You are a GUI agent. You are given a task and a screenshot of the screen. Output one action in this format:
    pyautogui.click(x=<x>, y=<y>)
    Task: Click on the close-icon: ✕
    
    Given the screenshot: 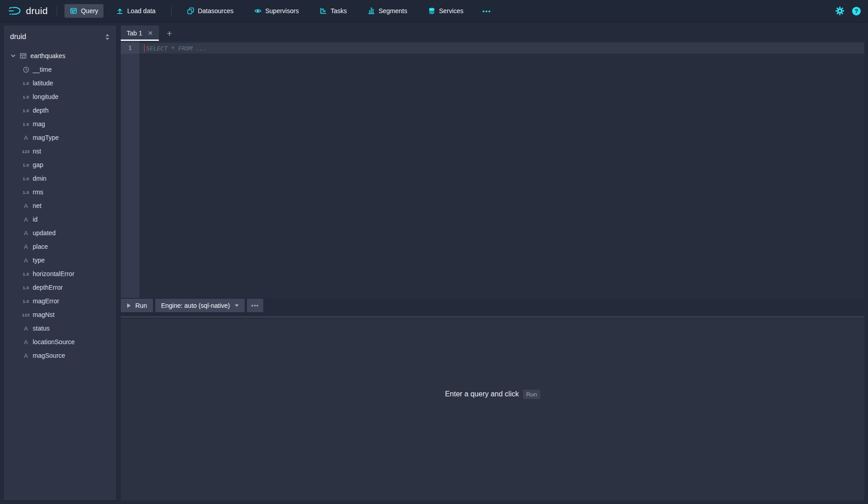 What is the action you would take?
    pyautogui.click(x=150, y=33)
    